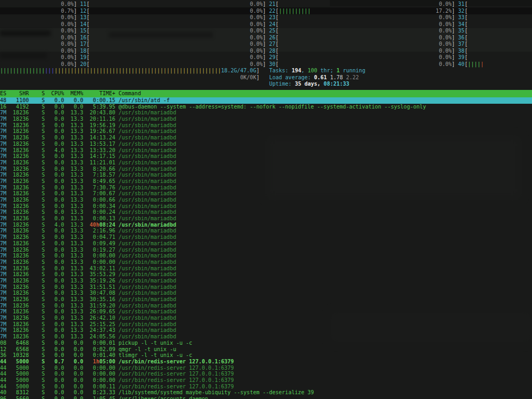  Describe the element at coordinates (266, 281) in the screenshot. I see `process-row: 7M 18236 S 0.0 13.3 35:19.26 /usr/sbin/m…` at that location.